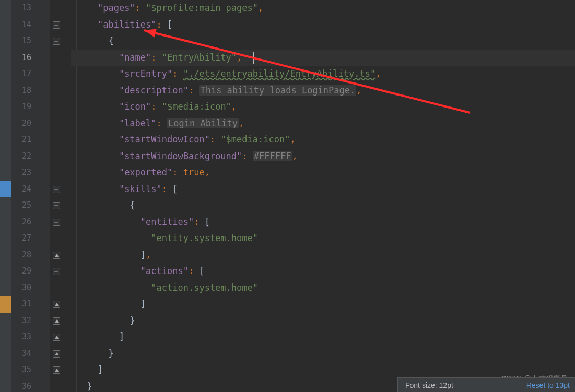 Image resolution: width=575 pixels, height=392 pixels. I want to click on code-line: "entities": [, so click(323, 222).